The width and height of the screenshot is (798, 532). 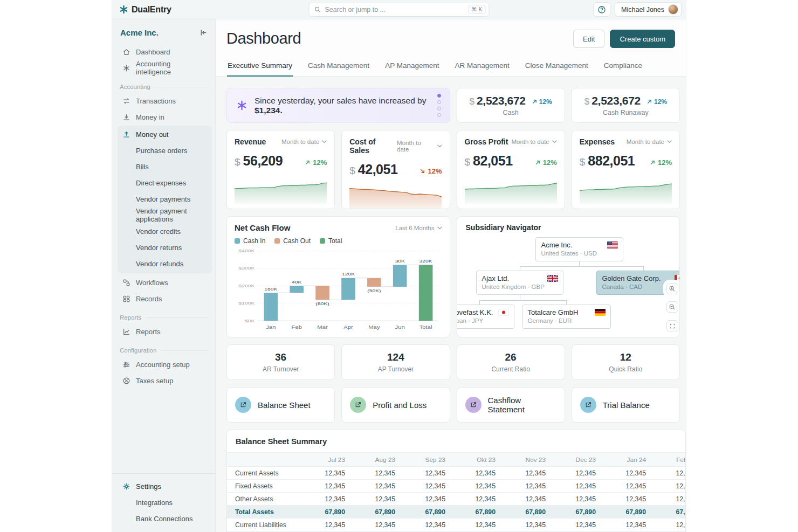 I want to click on org-node-acme-inc-: Acme Inc.United States · USD, so click(x=579, y=249).